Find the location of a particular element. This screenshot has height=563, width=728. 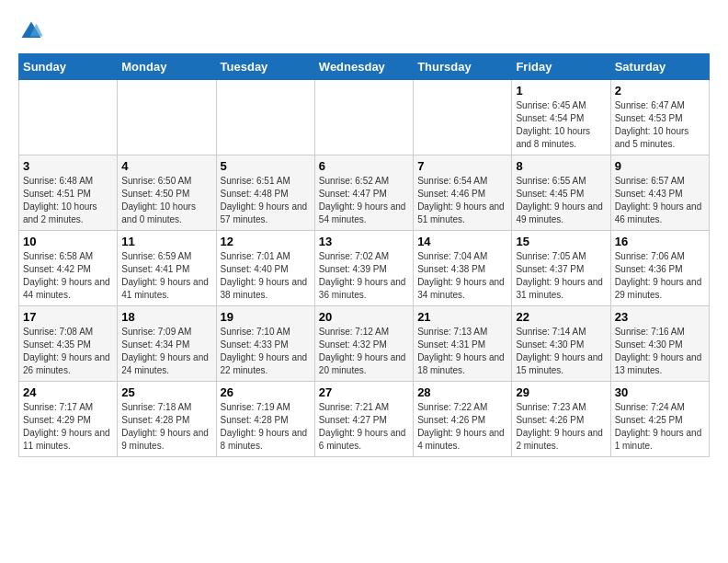

day-info: Sunrise: 7:12 AM Sunset: 4:32 PM Dayligh… is located at coordinates (364, 351).